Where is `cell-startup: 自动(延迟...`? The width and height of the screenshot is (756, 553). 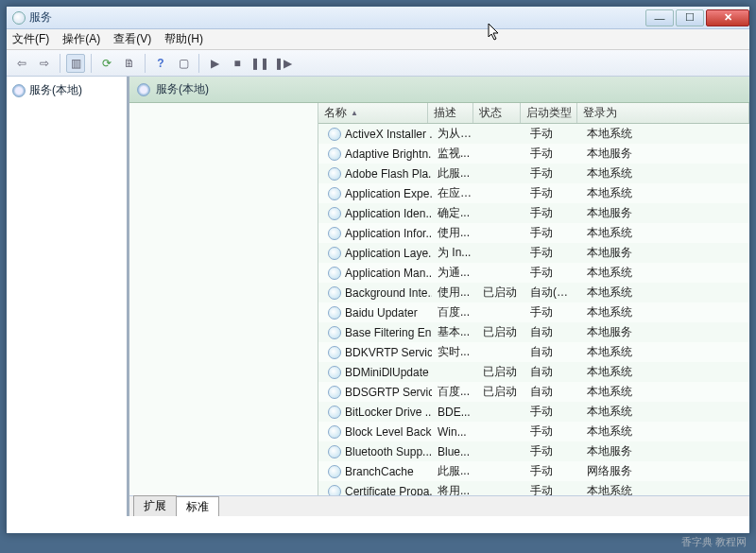 cell-startup: 自动(延迟... is located at coordinates (553, 293).